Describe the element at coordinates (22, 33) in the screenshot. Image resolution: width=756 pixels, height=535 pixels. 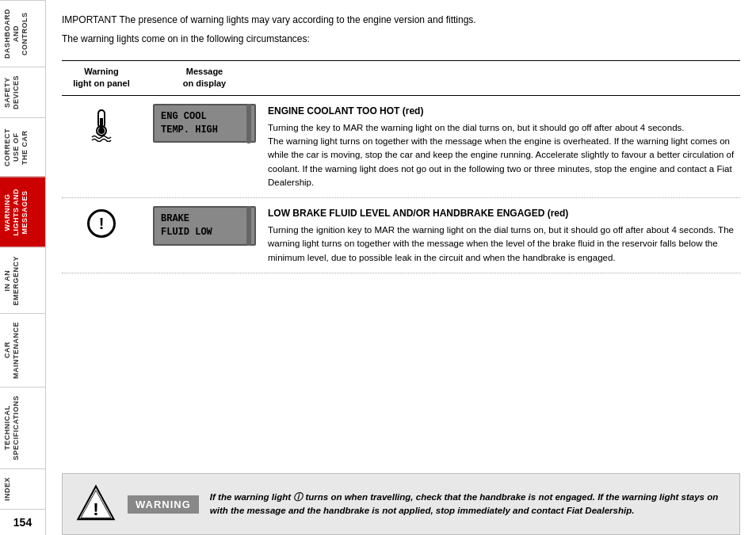
I see `sidebar-item-dashboard: DASHBOARD AND CONTROLS` at that location.